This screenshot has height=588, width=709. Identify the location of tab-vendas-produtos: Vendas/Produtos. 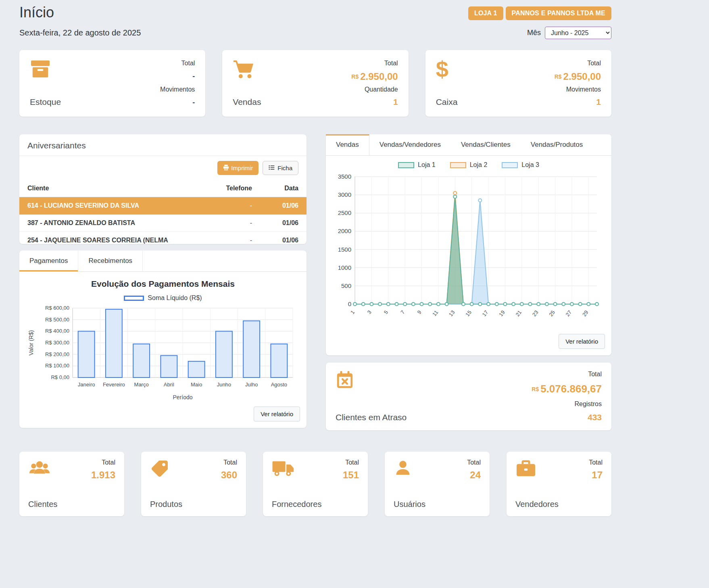
(557, 145).